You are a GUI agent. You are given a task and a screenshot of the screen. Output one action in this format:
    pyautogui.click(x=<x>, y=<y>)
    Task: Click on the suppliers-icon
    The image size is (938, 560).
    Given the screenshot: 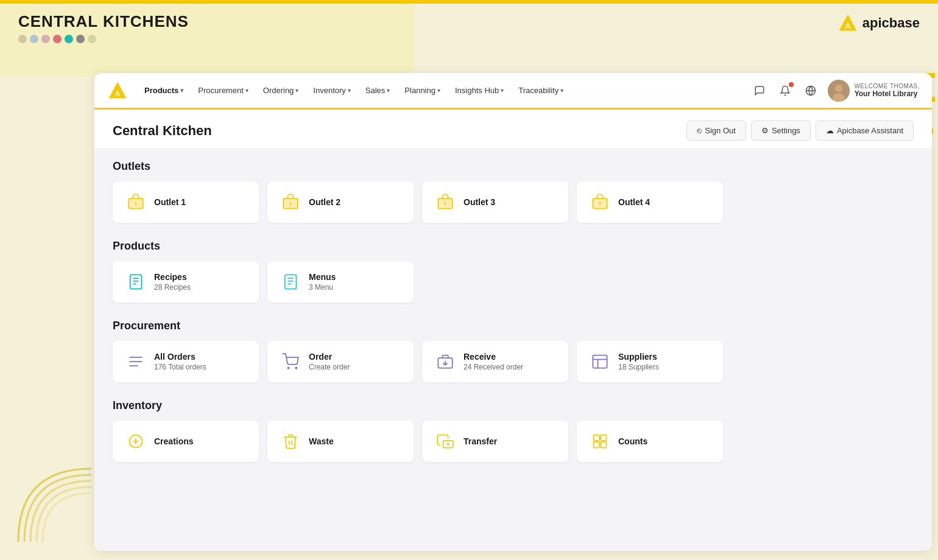 What is the action you would take?
    pyautogui.click(x=600, y=362)
    